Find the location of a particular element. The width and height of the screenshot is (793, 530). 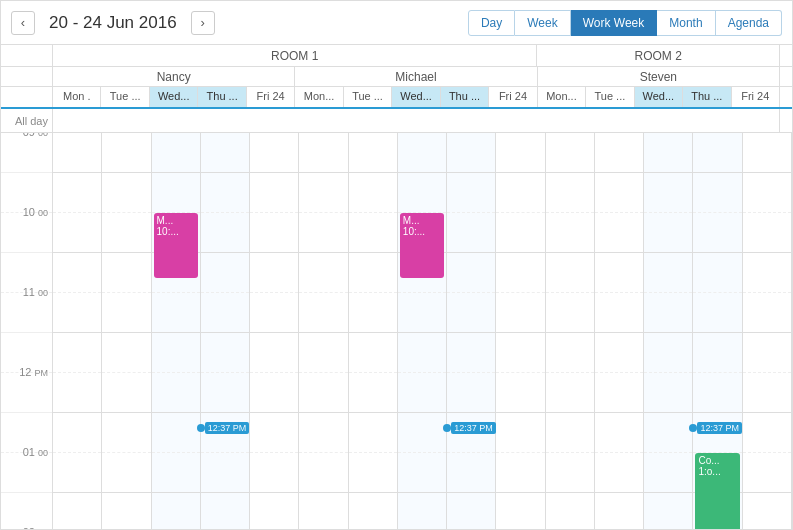

time-slot-12: 12 PM is located at coordinates (26, 393).